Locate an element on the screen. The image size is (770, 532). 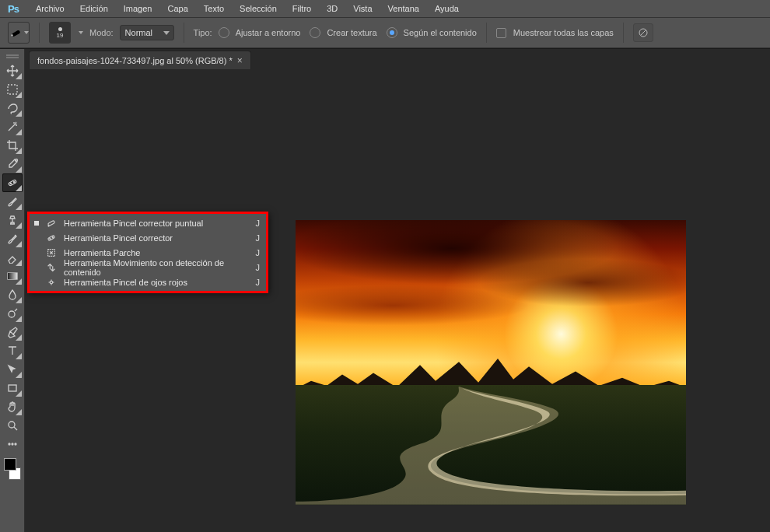
type-radio-1: Crear textura is located at coordinates (343, 33).